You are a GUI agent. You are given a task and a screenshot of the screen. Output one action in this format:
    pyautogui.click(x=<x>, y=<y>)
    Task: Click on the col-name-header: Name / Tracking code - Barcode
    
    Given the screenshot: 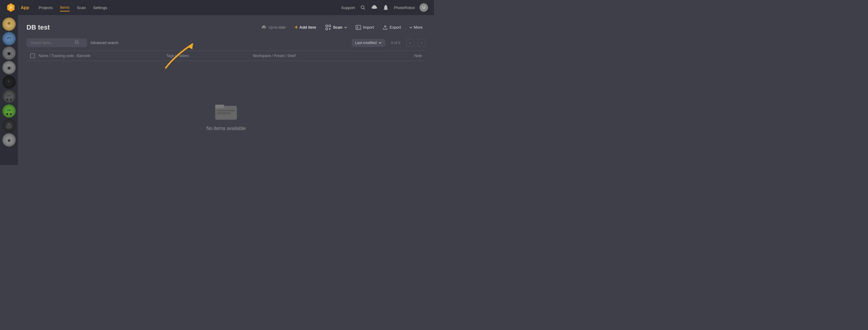 What is the action you would take?
    pyautogui.click(x=100, y=56)
    